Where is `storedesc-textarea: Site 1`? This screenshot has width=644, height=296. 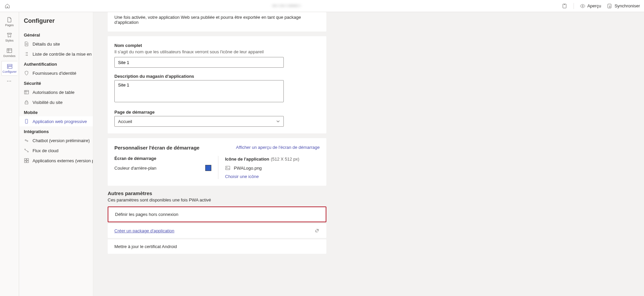
storedesc-textarea: Site 1 is located at coordinates (199, 91).